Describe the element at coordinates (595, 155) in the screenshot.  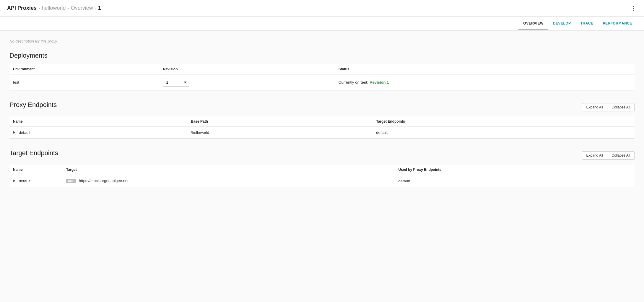
I see `target-endpoints-expand-all: Expand All` at that location.